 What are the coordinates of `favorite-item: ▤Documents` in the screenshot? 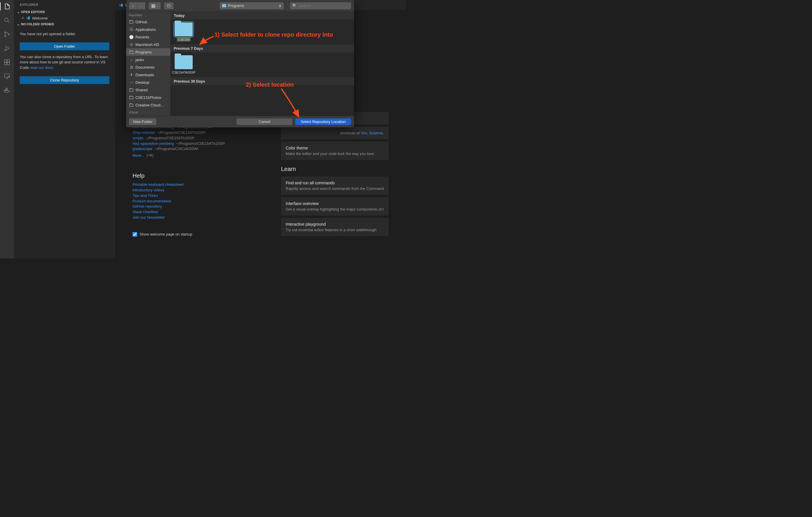 It's located at (148, 67).